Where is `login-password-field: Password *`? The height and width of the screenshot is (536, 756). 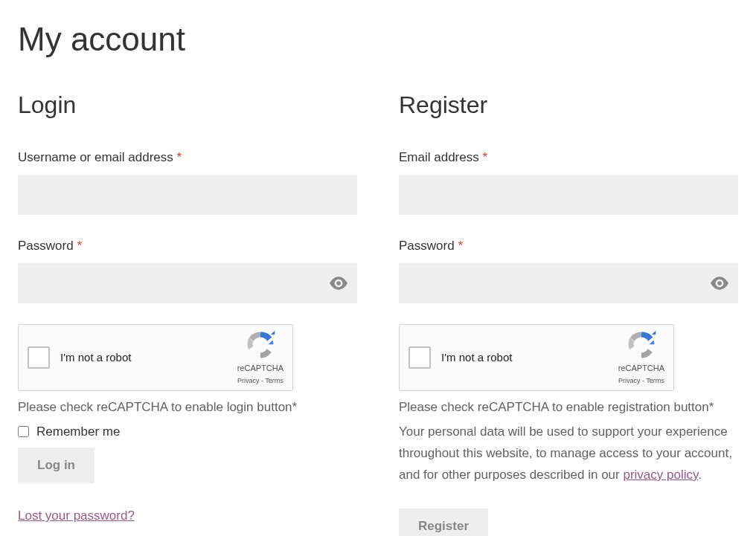 login-password-field: Password * is located at coordinates (188, 269).